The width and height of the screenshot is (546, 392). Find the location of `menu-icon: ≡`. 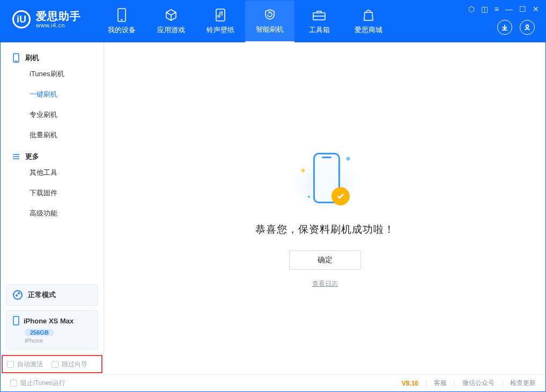

menu-icon: ≡ is located at coordinates (497, 9).